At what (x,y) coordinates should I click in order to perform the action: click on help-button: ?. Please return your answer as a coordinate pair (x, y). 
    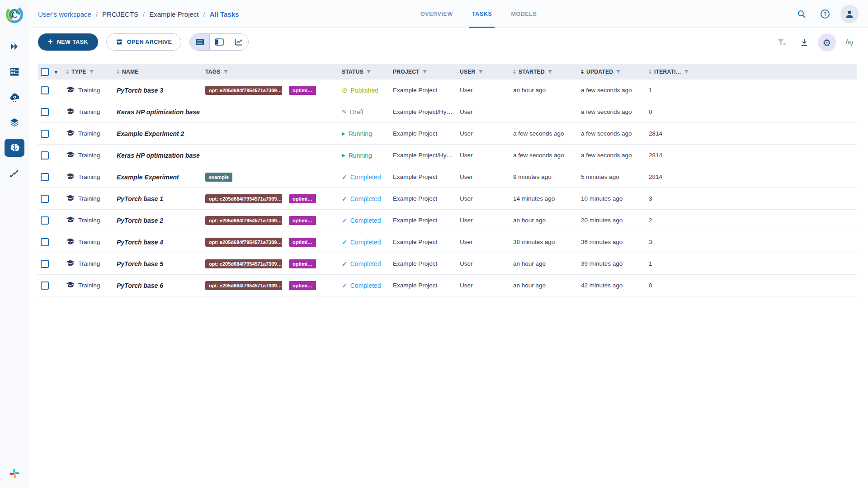
    Looking at the image, I should click on (825, 14).